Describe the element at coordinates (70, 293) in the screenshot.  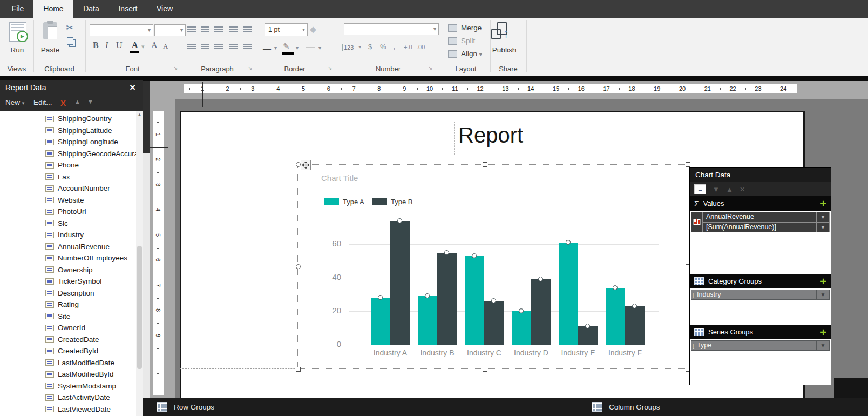
I see `tree-item-field: Description` at that location.